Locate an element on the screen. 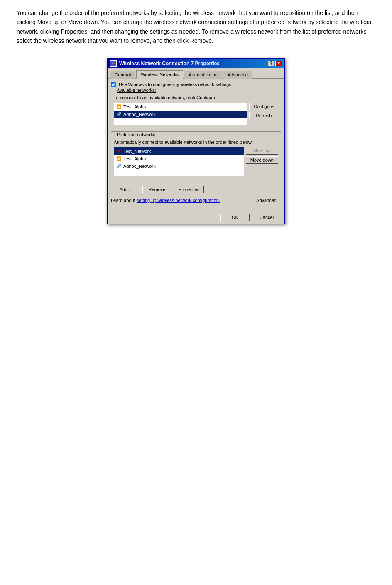  windows-configure-label: Use Windows to configure my wireless net… is located at coordinates (175, 84).